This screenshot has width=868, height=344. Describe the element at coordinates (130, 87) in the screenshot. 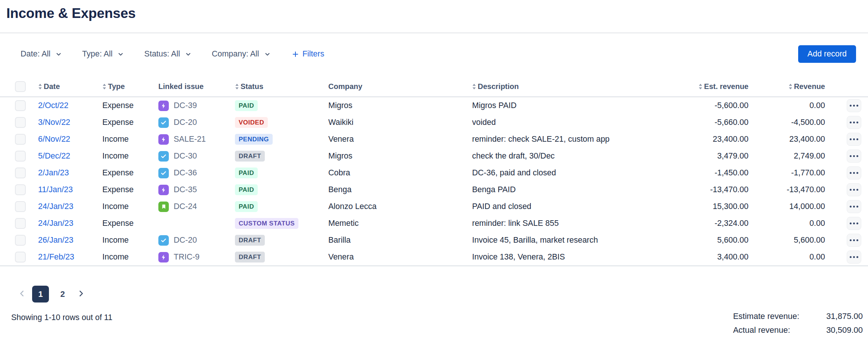

I see `column-header-type: Type` at that location.